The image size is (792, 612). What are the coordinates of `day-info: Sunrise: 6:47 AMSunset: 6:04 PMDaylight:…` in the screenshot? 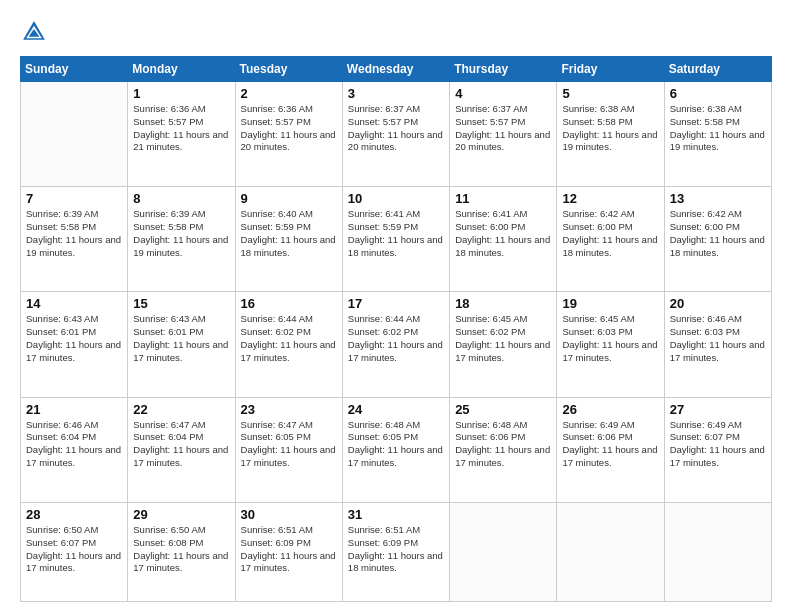 It's located at (181, 444).